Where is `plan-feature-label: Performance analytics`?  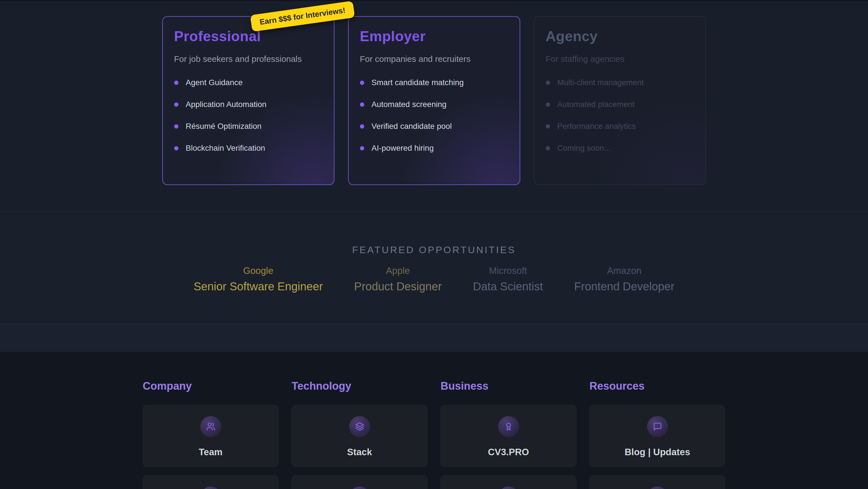
plan-feature-label: Performance analytics is located at coordinates (596, 126).